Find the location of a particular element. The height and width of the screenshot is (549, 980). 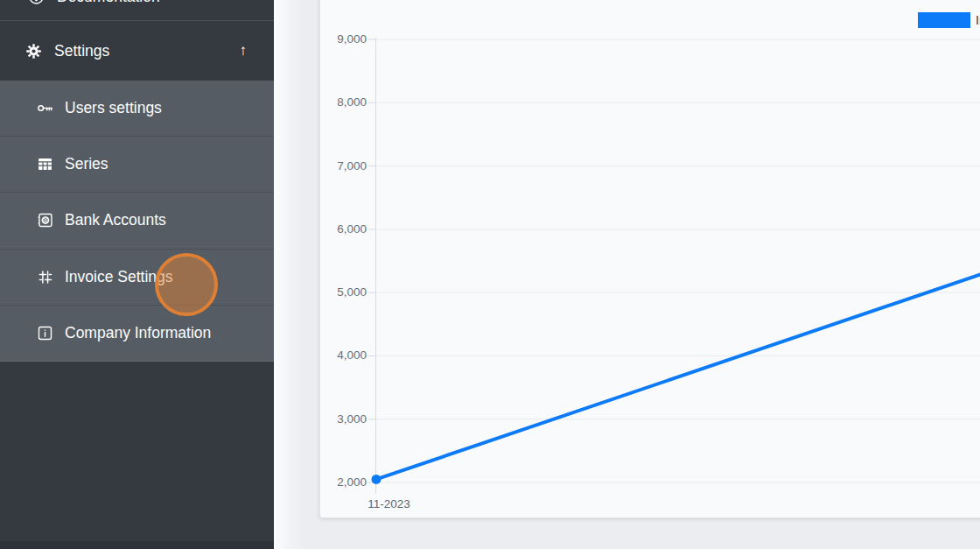

sidebar-item-invoice-settings: Invoice Settings is located at coordinates (136, 278).